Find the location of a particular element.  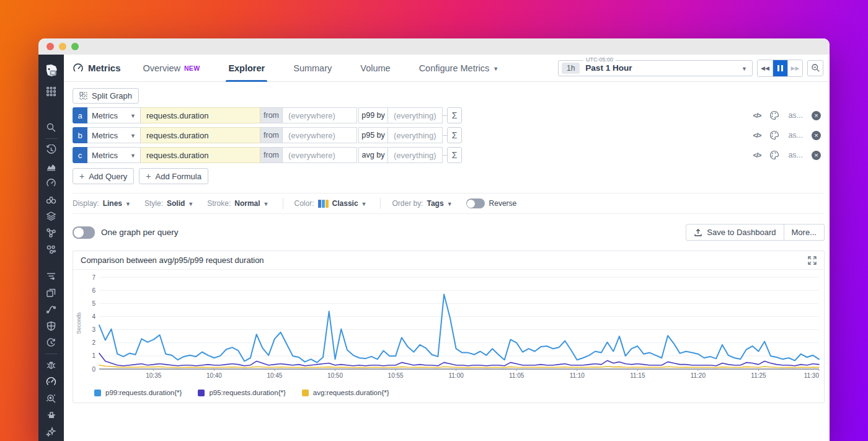

split-grid-icon is located at coordinates (83, 96).